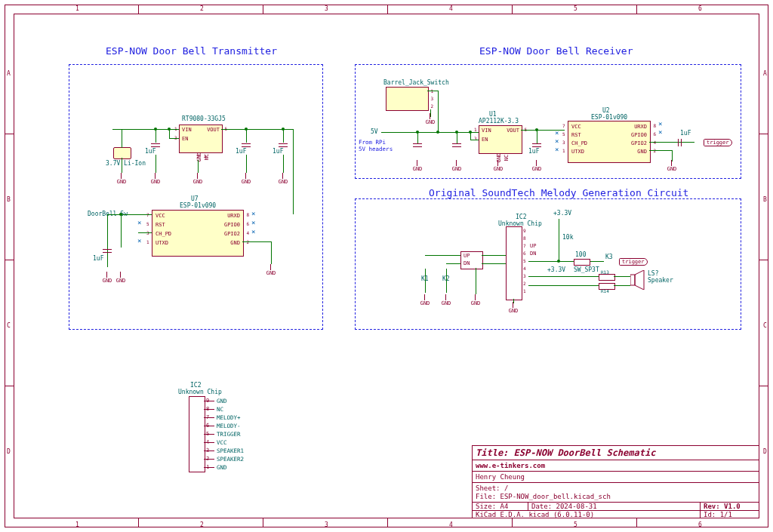  I want to click on speaker-icon, so click(639, 281).